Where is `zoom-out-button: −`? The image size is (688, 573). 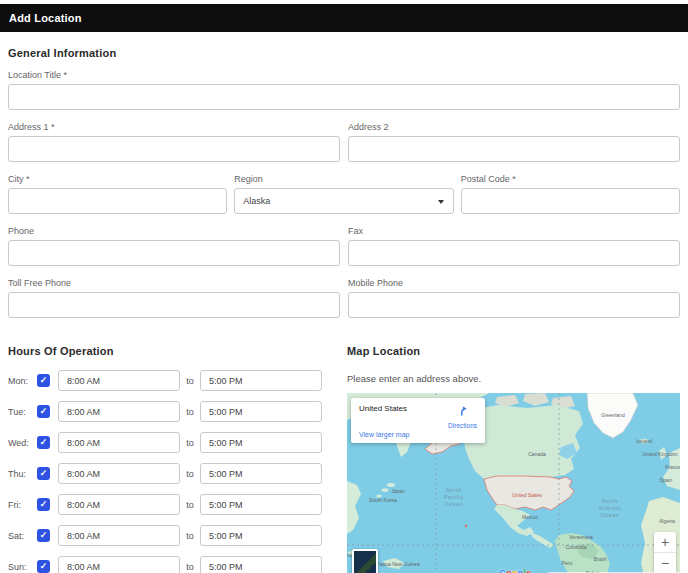
zoom-out-button: − is located at coordinates (665, 563).